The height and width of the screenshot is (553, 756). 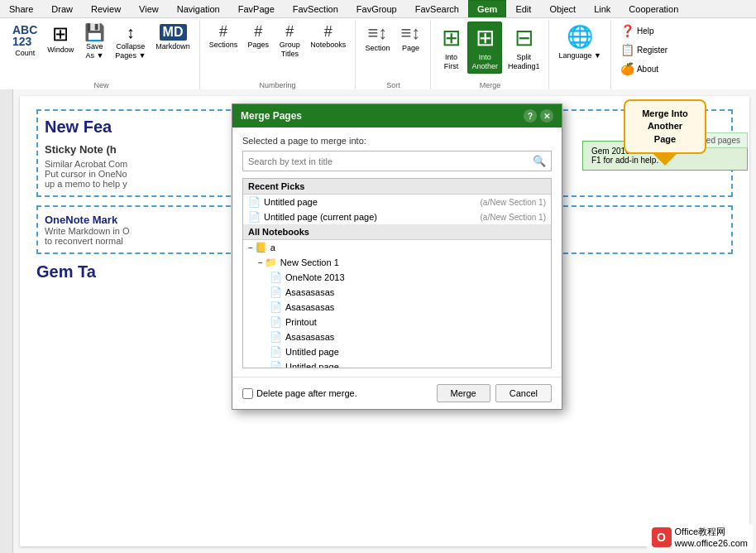 What do you see at coordinates (397, 337) in the screenshot?
I see `page-asas-3: 📄 Asasasasas` at bounding box center [397, 337].